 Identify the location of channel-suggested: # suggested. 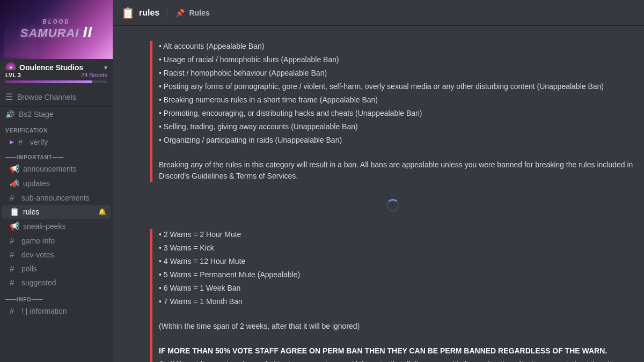
(56, 282).